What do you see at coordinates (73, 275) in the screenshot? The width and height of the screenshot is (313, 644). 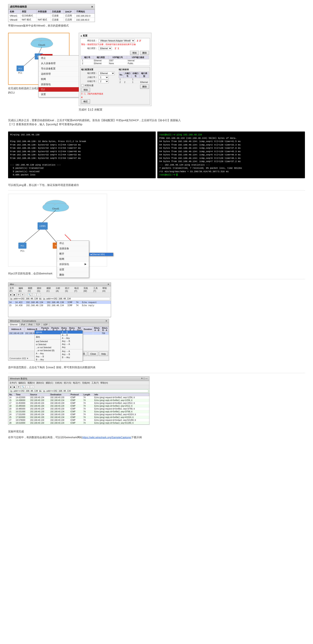 I see `ctx2-delete: 删除` at bounding box center [73, 275].